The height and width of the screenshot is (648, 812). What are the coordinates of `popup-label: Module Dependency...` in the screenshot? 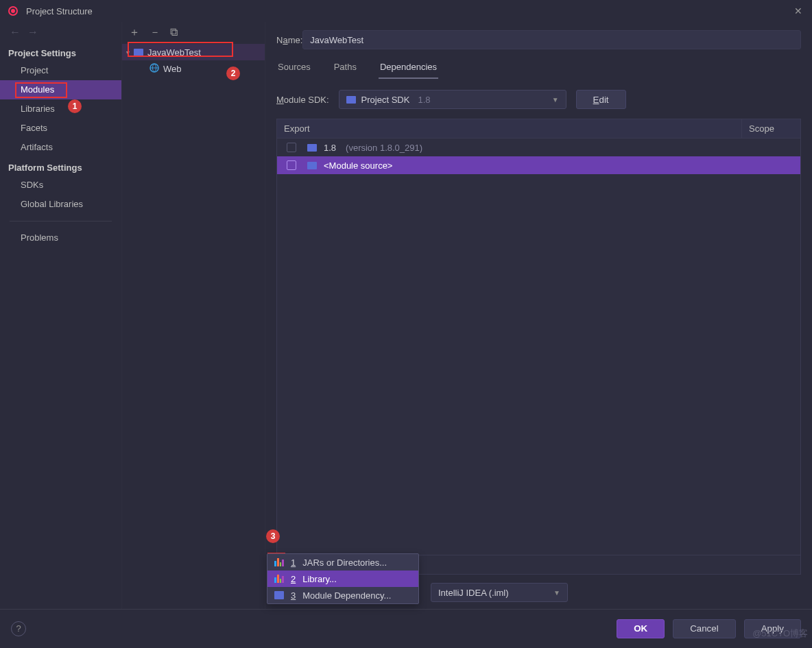 It's located at (347, 595).